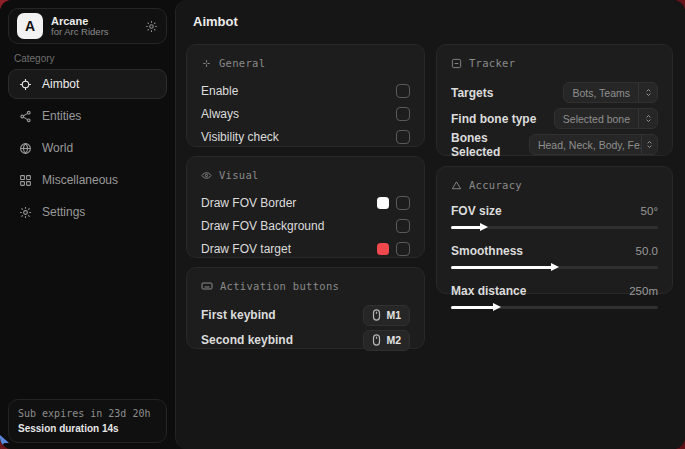  I want to click on sidebar-item-miscellaneous: Miscellaneous, so click(88, 180).